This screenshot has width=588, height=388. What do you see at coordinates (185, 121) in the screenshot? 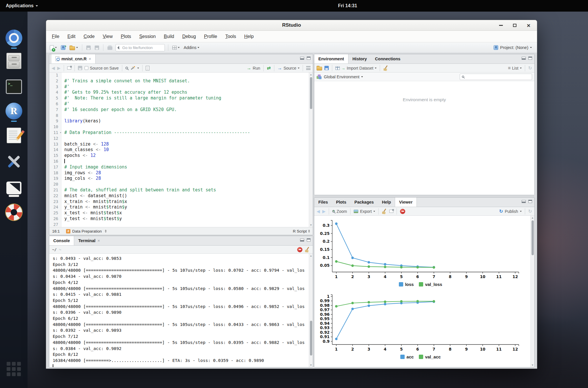
I see `code-line: library(keras)` at bounding box center [185, 121].